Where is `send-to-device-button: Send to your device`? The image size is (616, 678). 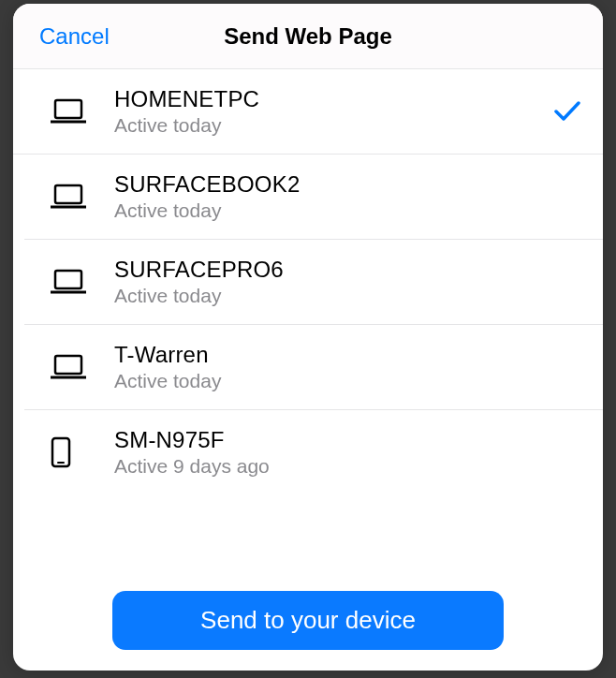 send-to-device-button: Send to your device is located at coordinates (308, 620).